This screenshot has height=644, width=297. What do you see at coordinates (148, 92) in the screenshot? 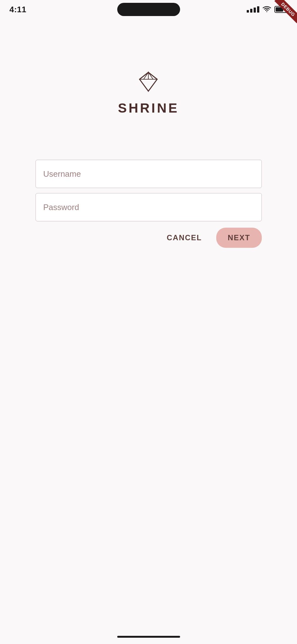
I see `logo-section: SHRINE` at bounding box center [148, 92].